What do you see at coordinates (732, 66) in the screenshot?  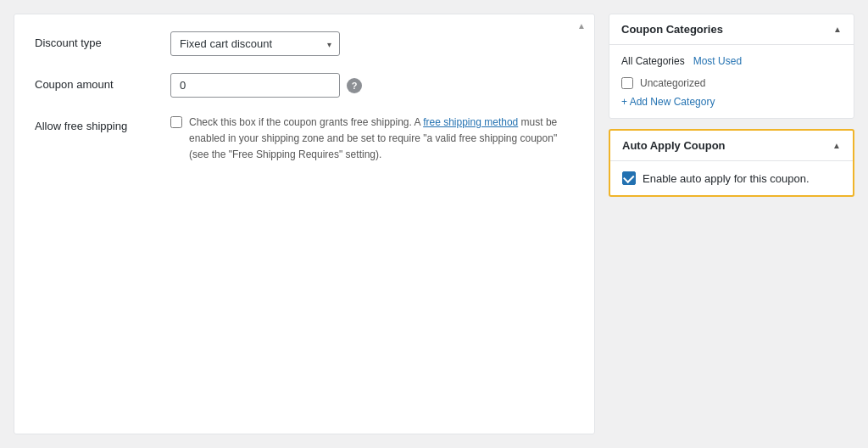 I see `coupon-categories-box: Coupon Categories ▲ All Categories Most …` at bounding box center [732, 66].